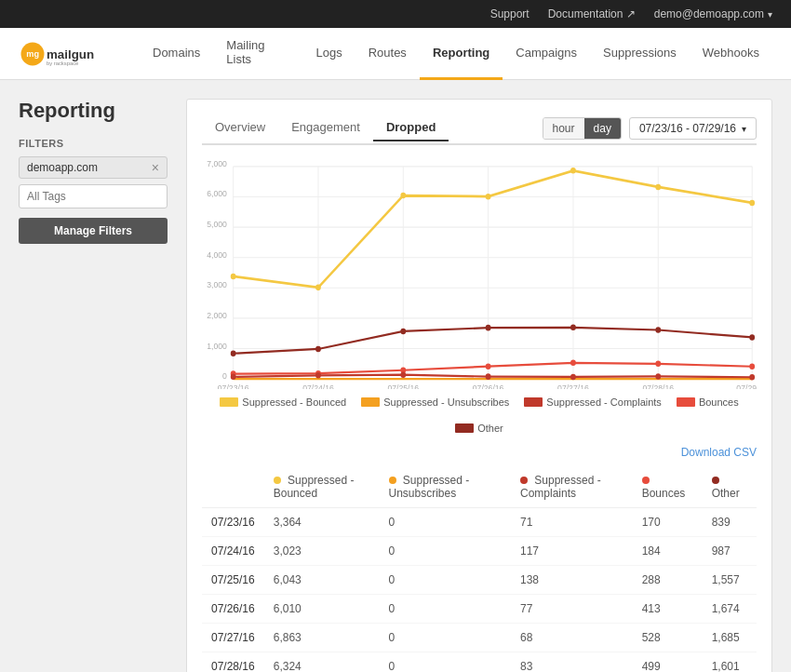 This screenshot has width=791, height=672. I want to click on col-bounced: Suppressed - Bounced, so click(322, 488).